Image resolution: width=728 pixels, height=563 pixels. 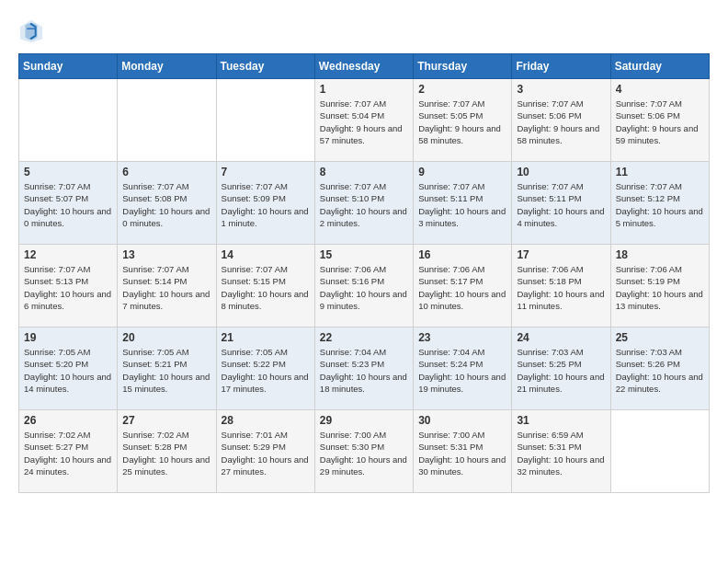 I want to click on header, so click(x=364, y=31).